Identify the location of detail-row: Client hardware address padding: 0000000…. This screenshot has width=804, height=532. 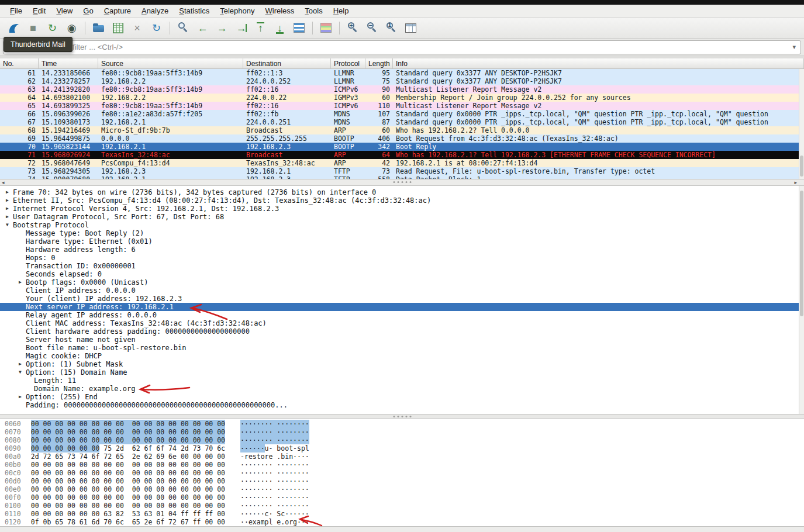
(402, 331).